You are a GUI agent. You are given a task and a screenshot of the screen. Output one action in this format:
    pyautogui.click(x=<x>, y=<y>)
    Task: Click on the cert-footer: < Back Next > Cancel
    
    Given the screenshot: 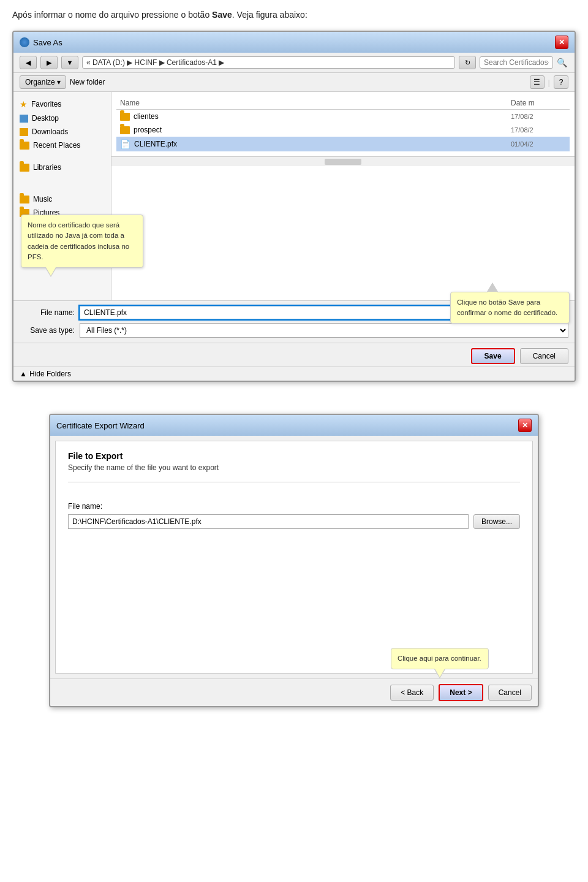 What is the action you would take?
    pyautogui.click(x=294, y=693)
    